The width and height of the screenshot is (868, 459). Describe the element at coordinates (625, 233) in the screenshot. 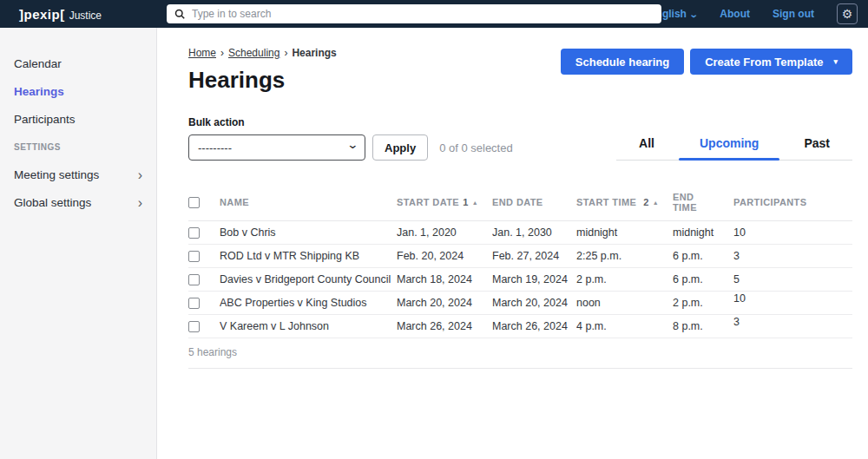

I see `cell-start-time: midnight` at that location.